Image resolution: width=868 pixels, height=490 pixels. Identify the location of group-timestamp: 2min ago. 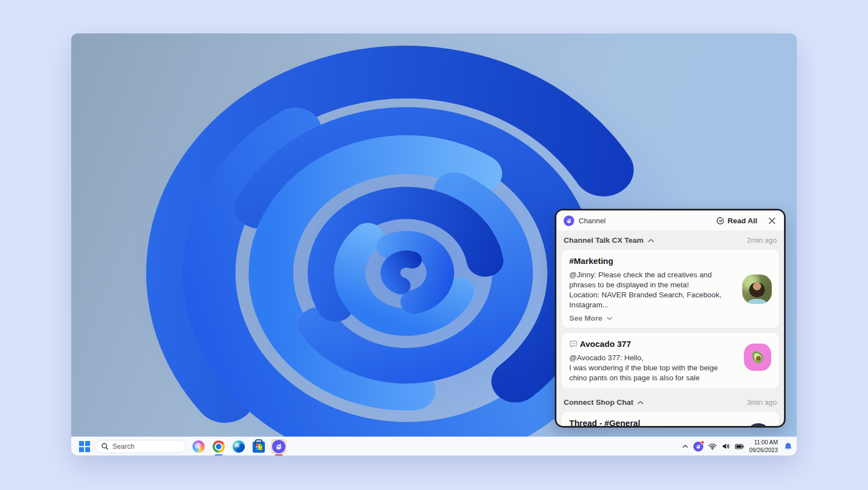
(762, 241).